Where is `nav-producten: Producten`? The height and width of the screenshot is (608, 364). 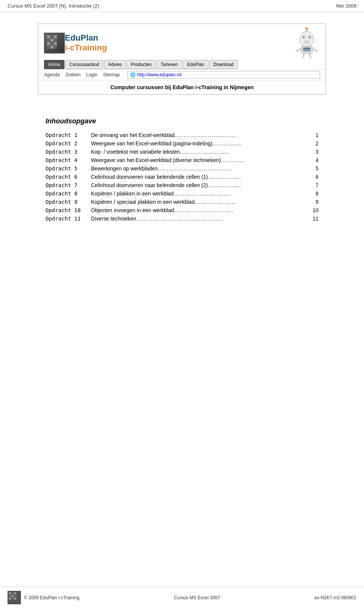 nav-producten: Producten is located at coordinates (141, 65).